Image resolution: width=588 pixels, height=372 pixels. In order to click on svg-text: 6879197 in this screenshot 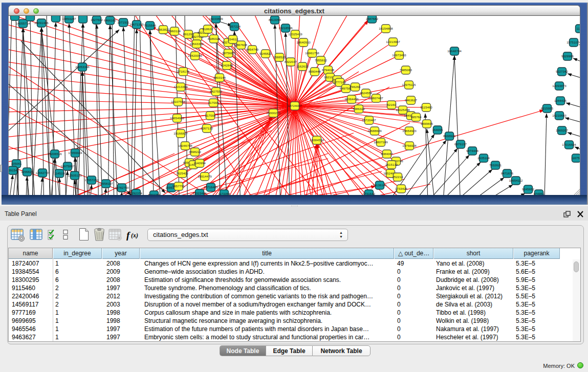, I will do `click(461, 144)`.